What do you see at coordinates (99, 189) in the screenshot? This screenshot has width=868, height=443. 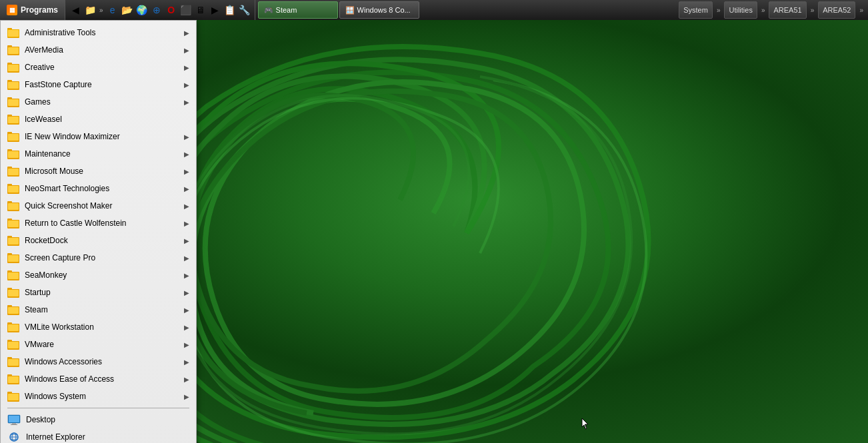 I see `menu-item-neosmart: NeoSmart Technologies ▶` at bounding box center [99, 189].